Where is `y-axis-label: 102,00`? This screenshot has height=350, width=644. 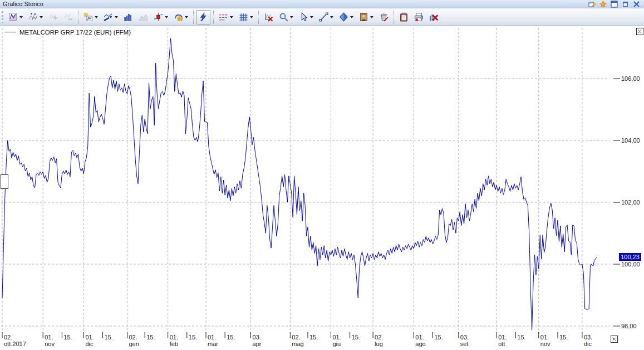
y-axis-label: 102,00 is located at coordinates (631, 202).